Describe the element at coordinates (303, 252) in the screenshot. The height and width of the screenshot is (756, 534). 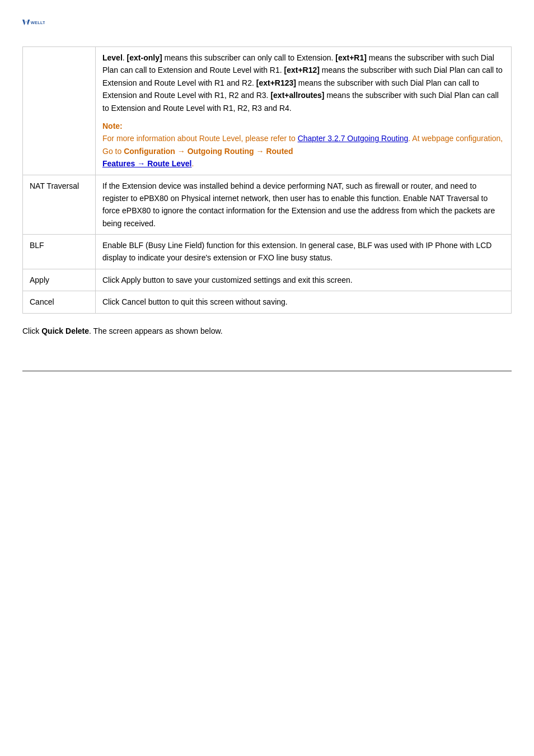
I see `blf-content: Enable BLF (Busy Line Field) function fo…` at that location.